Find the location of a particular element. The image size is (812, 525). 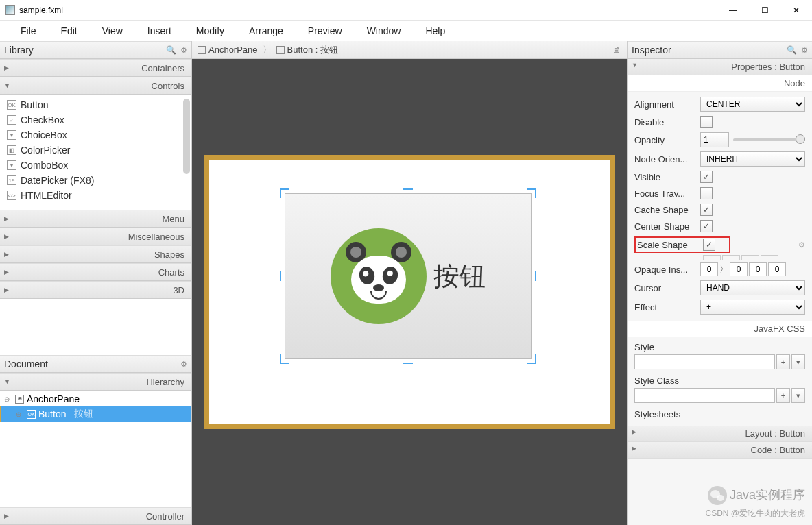

scaleshape-checkbox: ✓ is located at coordinates (709, 245).